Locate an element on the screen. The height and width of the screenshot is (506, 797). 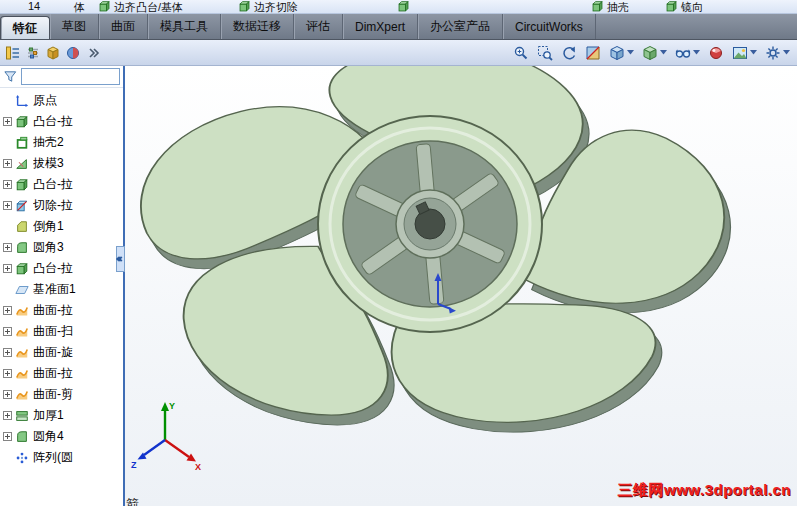
tree-item-11: 曲面-扫 is located at coordinates (62, 332).